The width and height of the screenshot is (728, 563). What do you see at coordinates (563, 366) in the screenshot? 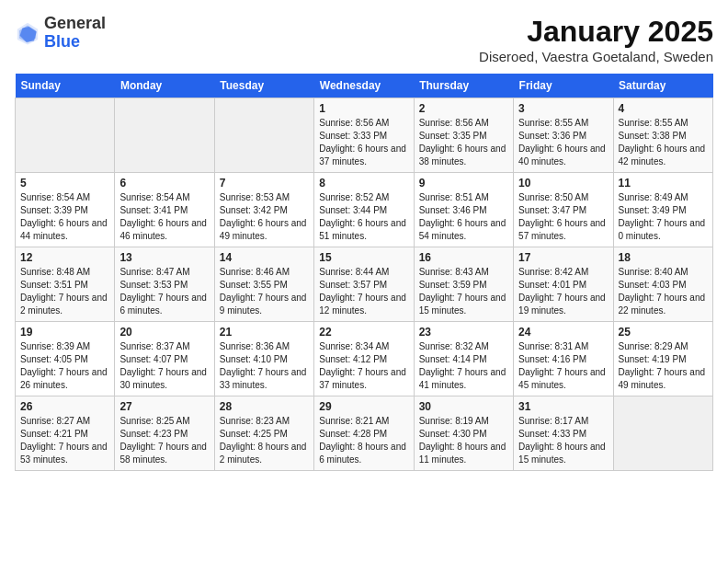
I see `day-info: Sunrise: 8:31 AM Sunset: 4:16 PM Dayligh…` at bounding box center [563, 366].